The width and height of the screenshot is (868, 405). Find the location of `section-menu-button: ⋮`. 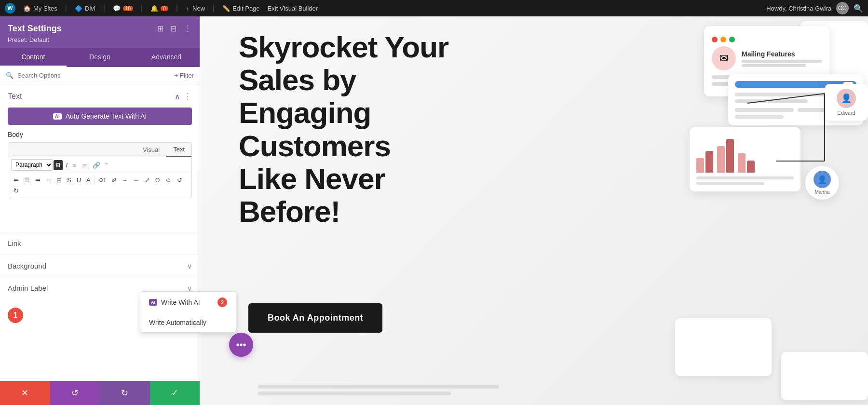

section-menu-button: ⋮ is located at coordinates (188, 96).